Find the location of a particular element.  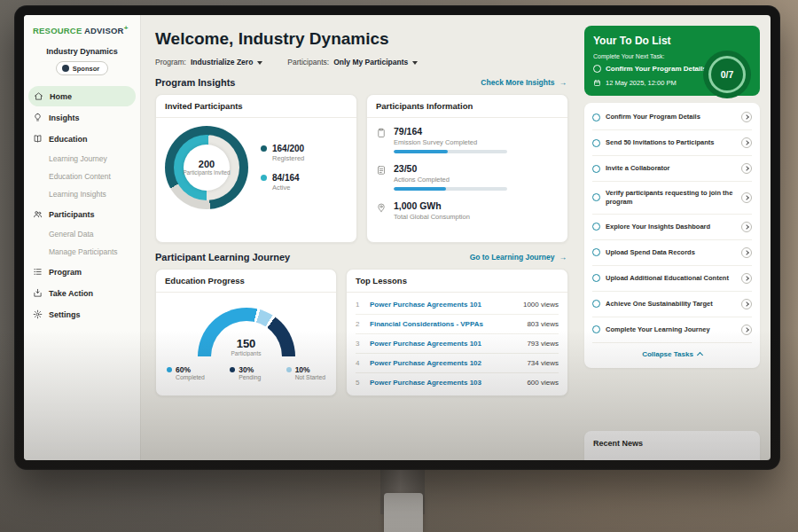

sponsor-badge: Sponsor is located at coordinates (82, 68).